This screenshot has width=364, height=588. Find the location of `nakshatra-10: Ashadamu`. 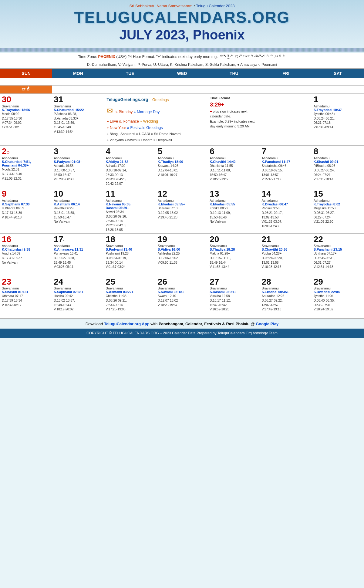

nakshatra-10: Ashadamu is located at coordinates (78, 201).